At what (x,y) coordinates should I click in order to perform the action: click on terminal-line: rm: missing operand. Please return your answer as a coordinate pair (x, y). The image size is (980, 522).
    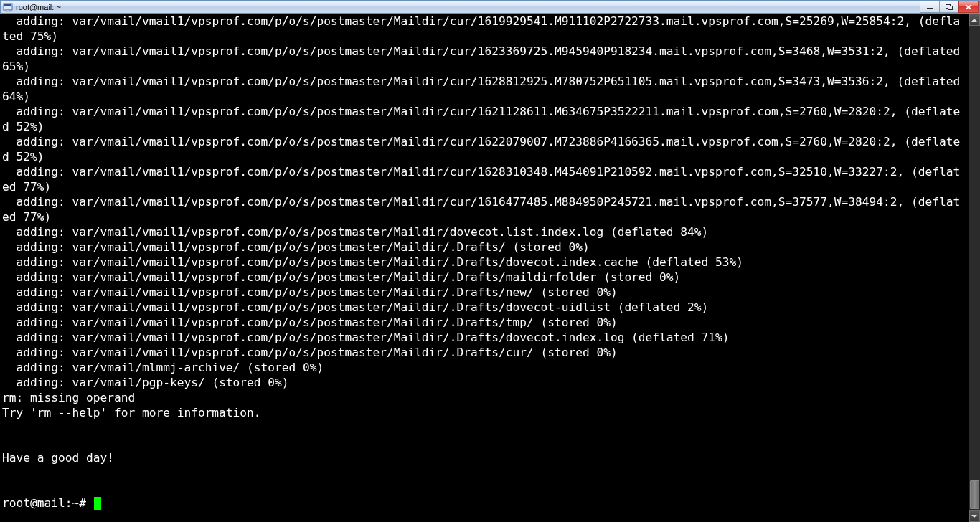
    Looking at the image, I should click on (485, 397).